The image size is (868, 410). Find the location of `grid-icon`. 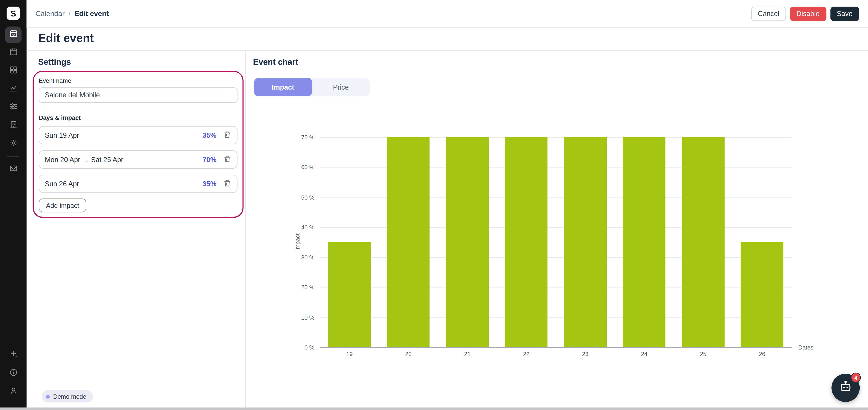

grid-icon is located at coordinates (13, 71).